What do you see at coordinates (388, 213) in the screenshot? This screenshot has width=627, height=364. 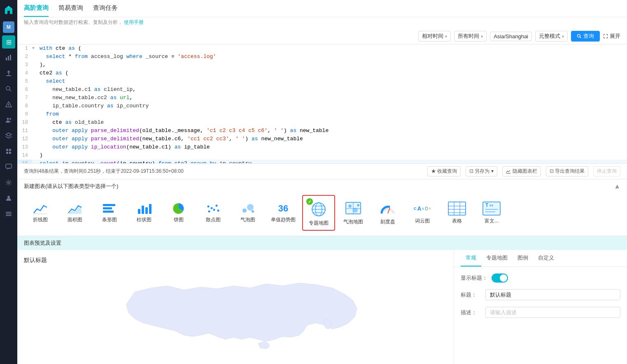 I see `chart-type-gauge: 刻度盘` at bounding box center [388, 213].